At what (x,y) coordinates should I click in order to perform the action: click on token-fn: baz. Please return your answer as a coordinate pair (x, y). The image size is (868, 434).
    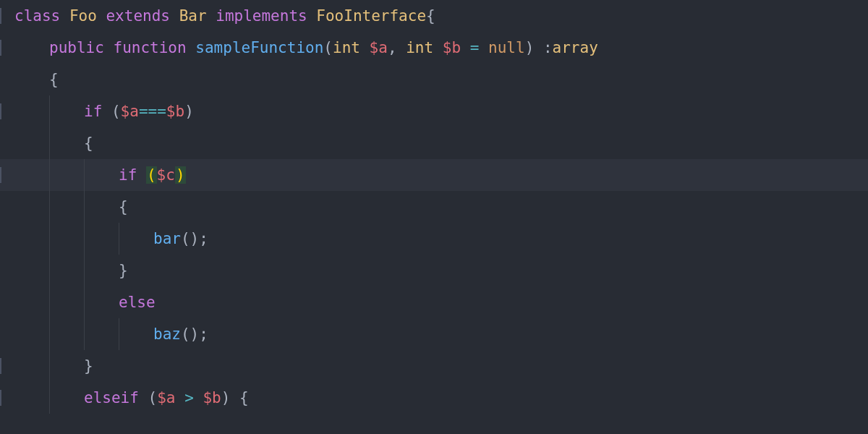
    Looking at the image, I should click on (167, 334).